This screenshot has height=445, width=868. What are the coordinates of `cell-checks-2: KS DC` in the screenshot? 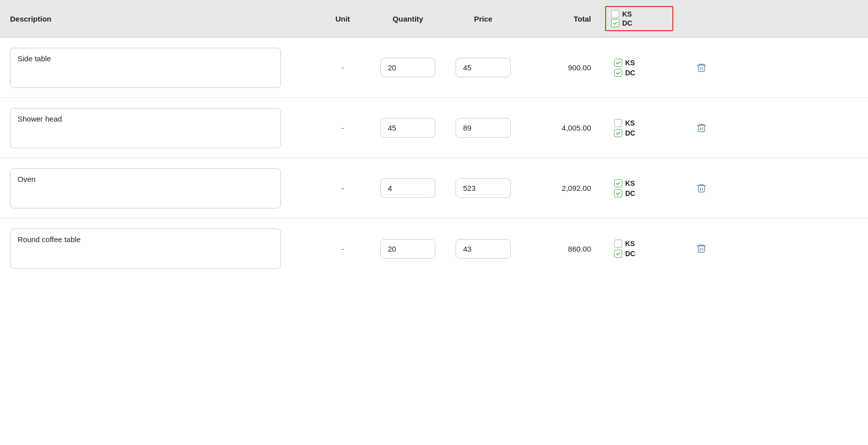 It's located at (641, 188).